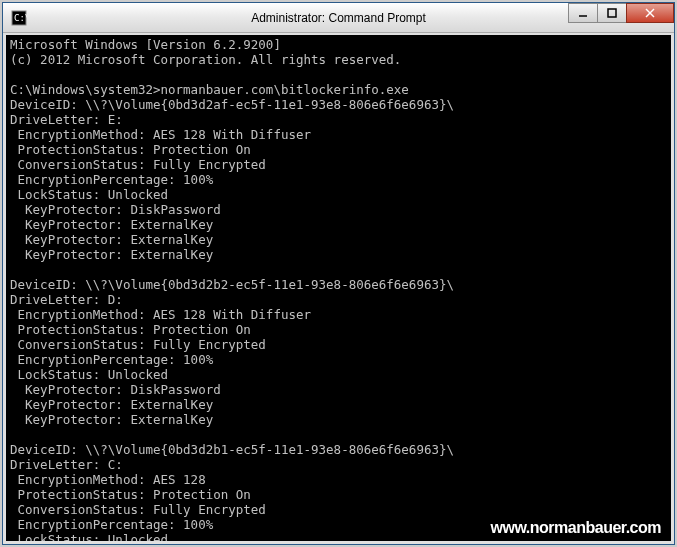 The width and height of the screenshot is (677, 547). I want to click on close-button, so click(650, 13).